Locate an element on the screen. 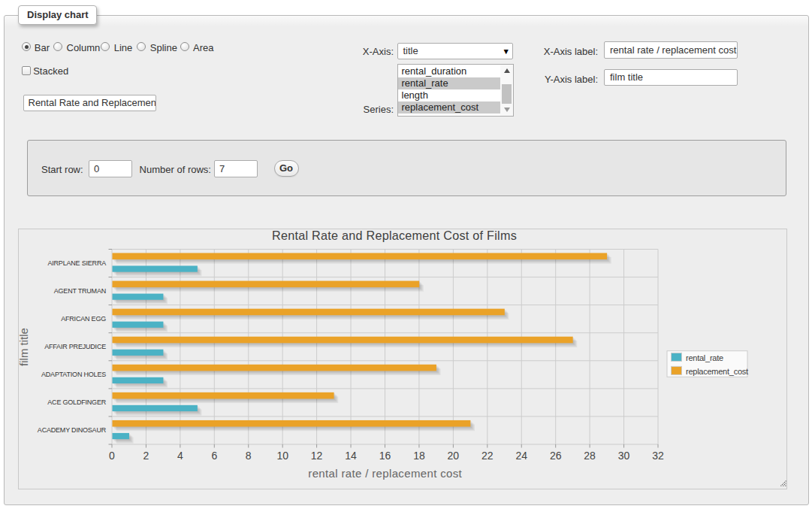 This screenshot has width=812, height=512. svg-text: 26 is located at coordinates (556, 456).